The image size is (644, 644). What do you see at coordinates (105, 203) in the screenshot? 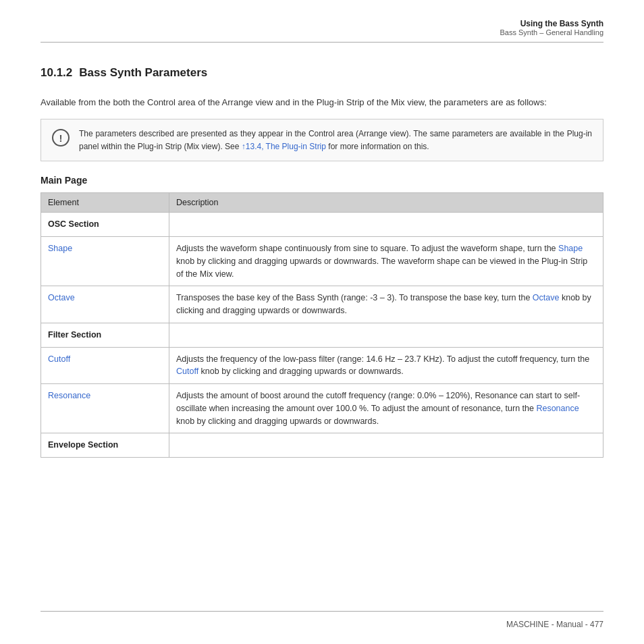
I see `col-header-element: Element` at bounding box center [105, 203].